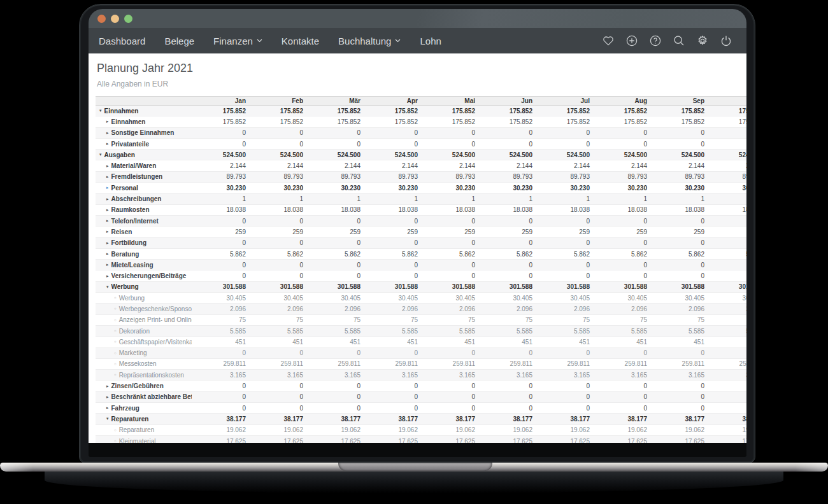 The height and width of the screenshot is (504, 828). Describe the element at coordinates (655, 41) in the screenshot. I see `help-circle-icon` at that location.